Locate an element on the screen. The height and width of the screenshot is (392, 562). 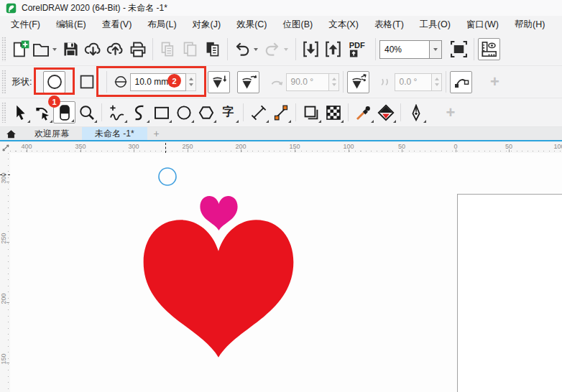
eraser-shape-circle-button is located at coordinates (55, 82).